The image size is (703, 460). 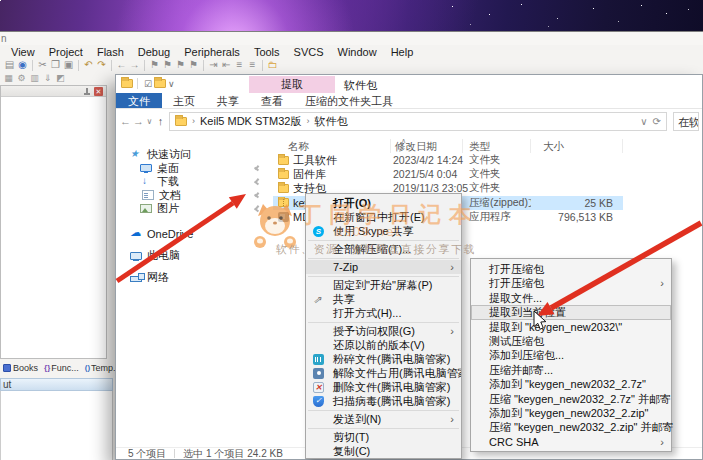 I want to click on ide-menu-flash: Flash, so click(x=110, y=52).